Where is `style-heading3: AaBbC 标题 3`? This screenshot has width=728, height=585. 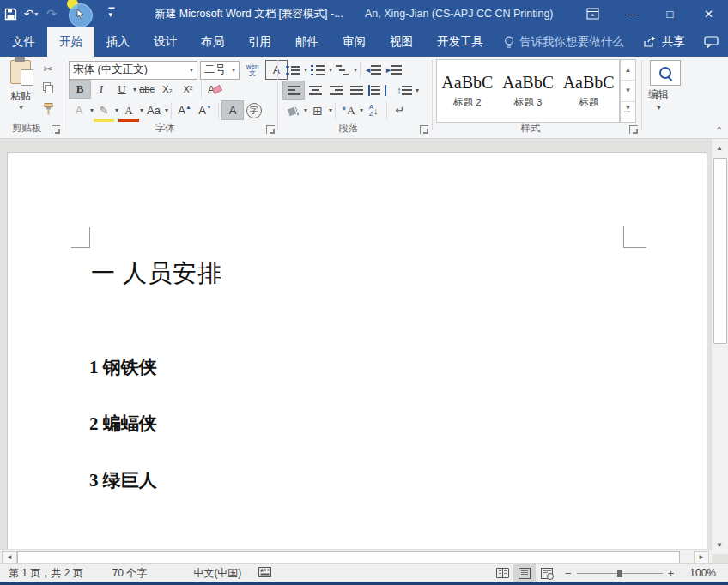 style-heading3: AaBbC 标题 3 is located at coordinates (529, 91).